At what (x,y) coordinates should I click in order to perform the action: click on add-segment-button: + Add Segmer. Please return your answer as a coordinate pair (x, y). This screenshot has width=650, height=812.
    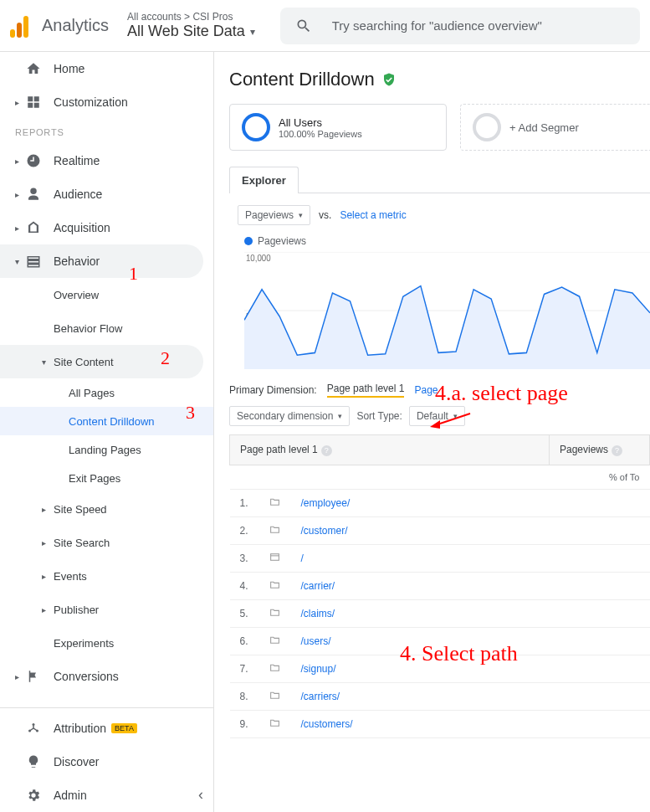
    Looking at the image, I should click on (555, 127).